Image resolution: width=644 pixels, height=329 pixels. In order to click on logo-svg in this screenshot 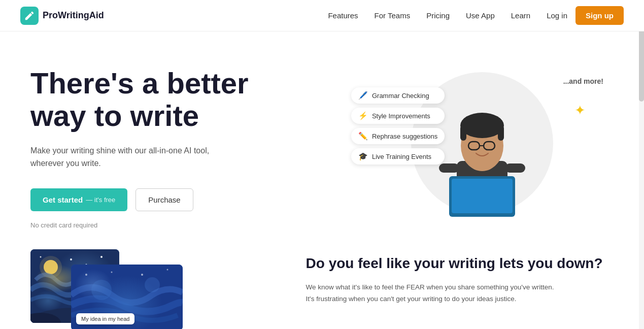, I will do `click(29, 16)`.